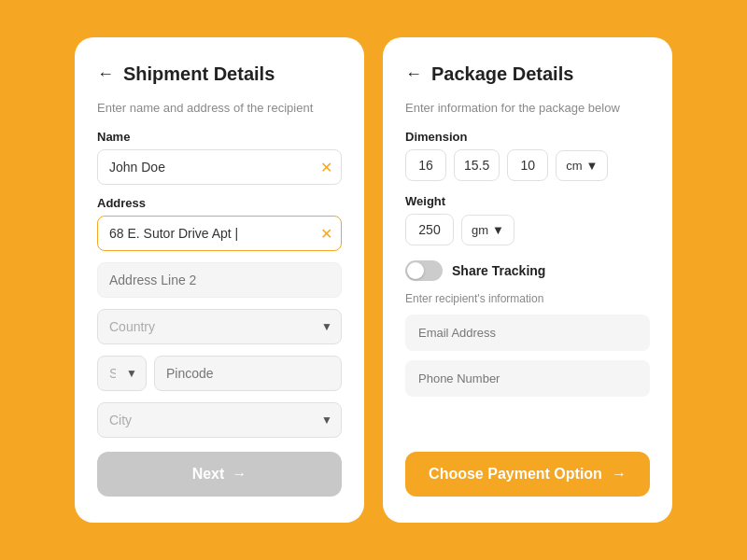 This screenshot has width=747, height=560. Describe the element at coordinates (528, 332) in the screenshot. I see `email-input` at that location.